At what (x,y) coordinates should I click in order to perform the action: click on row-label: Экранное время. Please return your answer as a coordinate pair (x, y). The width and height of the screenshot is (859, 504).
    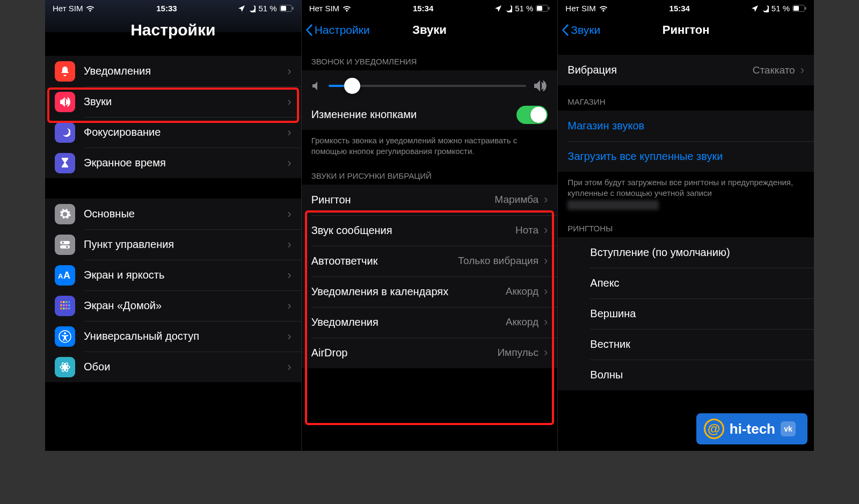
    Looking at the image, I should click on (185, 163).